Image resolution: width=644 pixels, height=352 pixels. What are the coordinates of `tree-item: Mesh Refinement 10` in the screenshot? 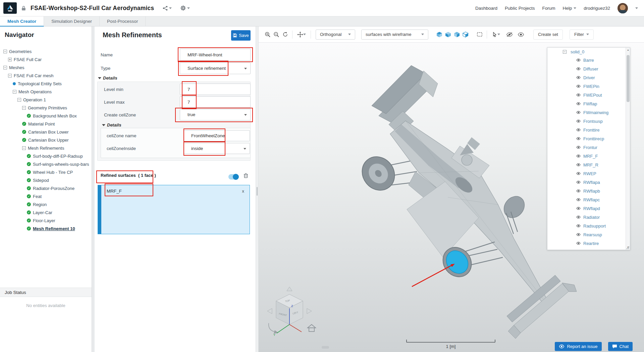 It's located at (46, 229).